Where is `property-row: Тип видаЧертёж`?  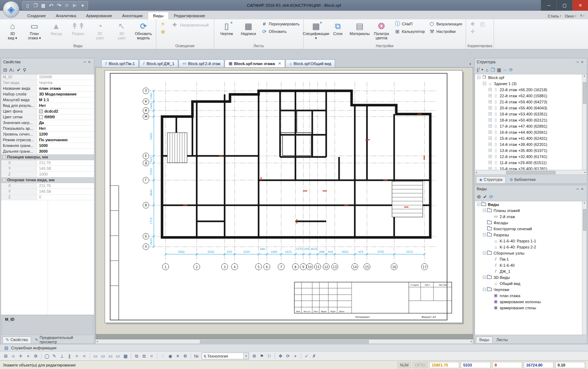
property-row: Тип видаЧертёж is located at coordinates (48, 83).